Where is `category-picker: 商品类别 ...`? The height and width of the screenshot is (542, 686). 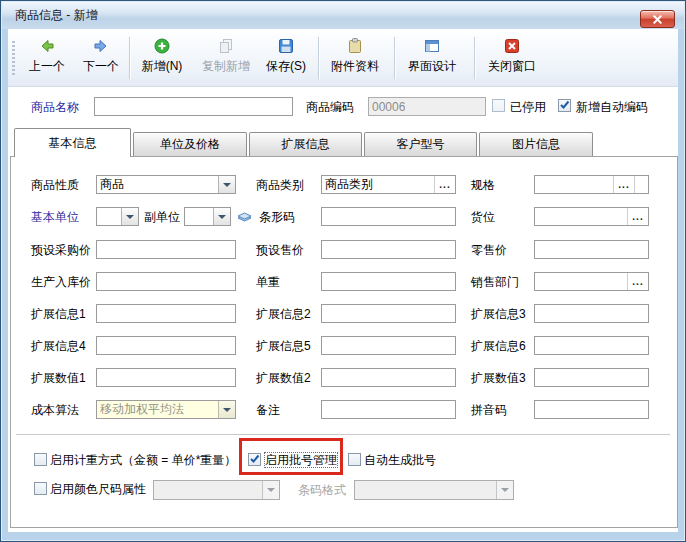
category-picker: 商品类别 ... is located at coordinates (388, 184).